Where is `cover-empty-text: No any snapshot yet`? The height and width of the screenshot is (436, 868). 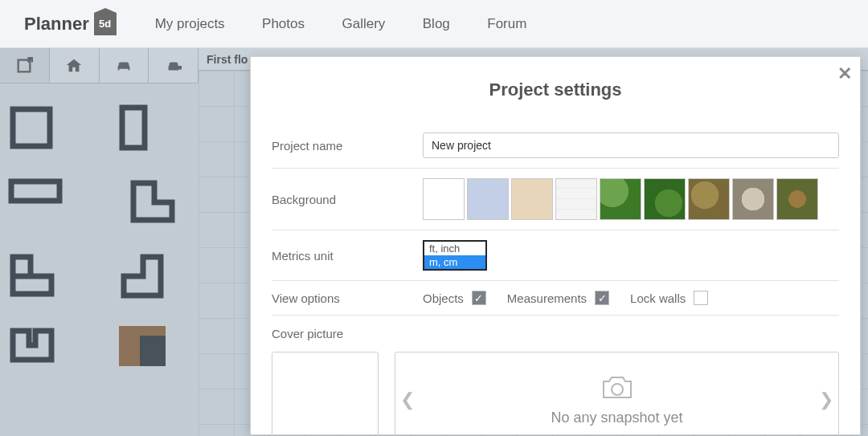
cover-empty-text: No any snapshot yet is located at coordinates (616, 418).